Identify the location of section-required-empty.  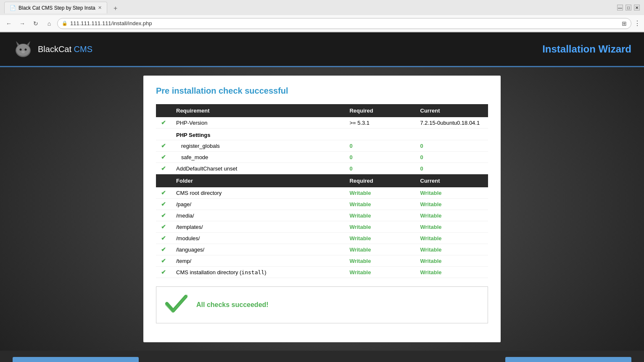
(380, 134).